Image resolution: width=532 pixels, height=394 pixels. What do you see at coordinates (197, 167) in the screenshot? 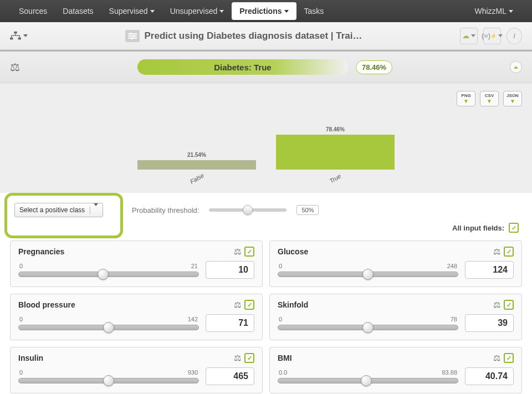
I see `chart-bar: 21.54%False` at bounding box center [197, 167].